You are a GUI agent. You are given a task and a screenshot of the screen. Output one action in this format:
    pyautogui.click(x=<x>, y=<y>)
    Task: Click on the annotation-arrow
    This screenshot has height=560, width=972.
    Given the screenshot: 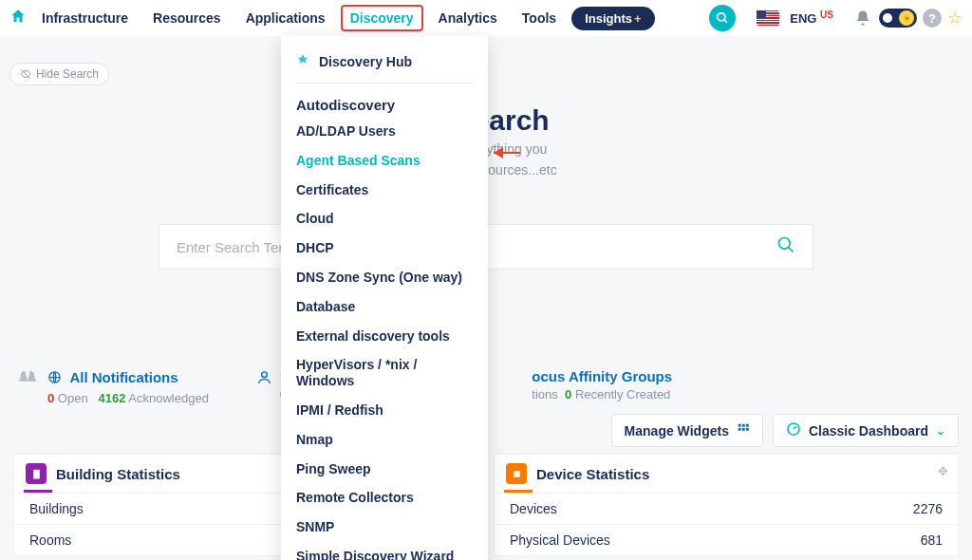 What is the action you would take?
    pyautogui.click(x=498, y=153)
    